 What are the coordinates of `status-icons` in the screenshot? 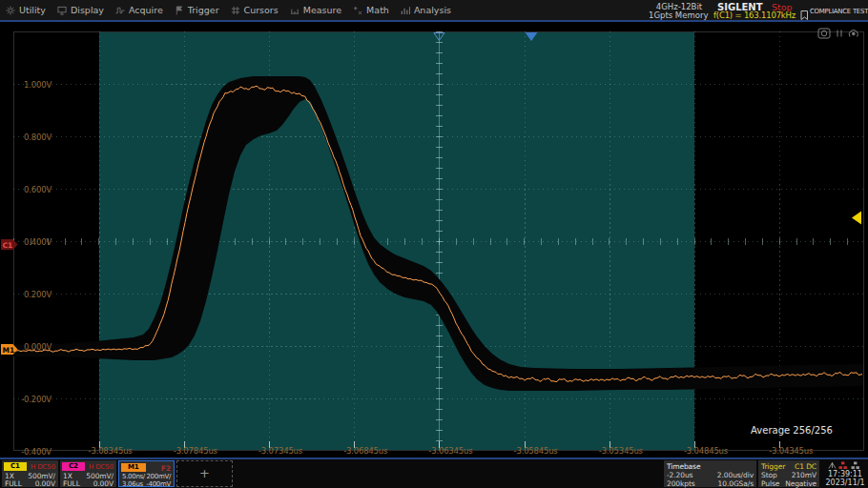 It's located at (846, 465).